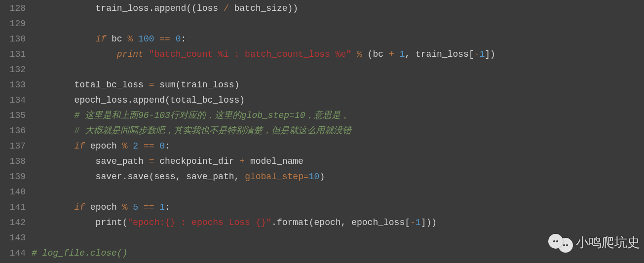 This screenshot has width=644, height=263. Describe the element at coordinates (135, 207) in the screenshot. I see `code-token: 5` at that location.